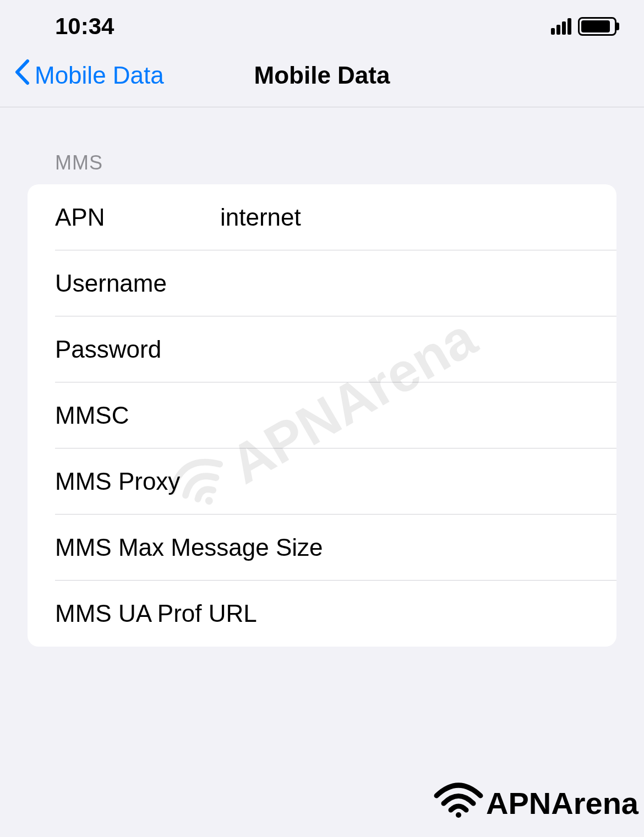 Image resolution: width=644 pixels, height=837 pixels. What do you see at coordinates (323, 75) in the screenshot?
I see `page-title: Mobile Data` at bounding box center [323, 75].